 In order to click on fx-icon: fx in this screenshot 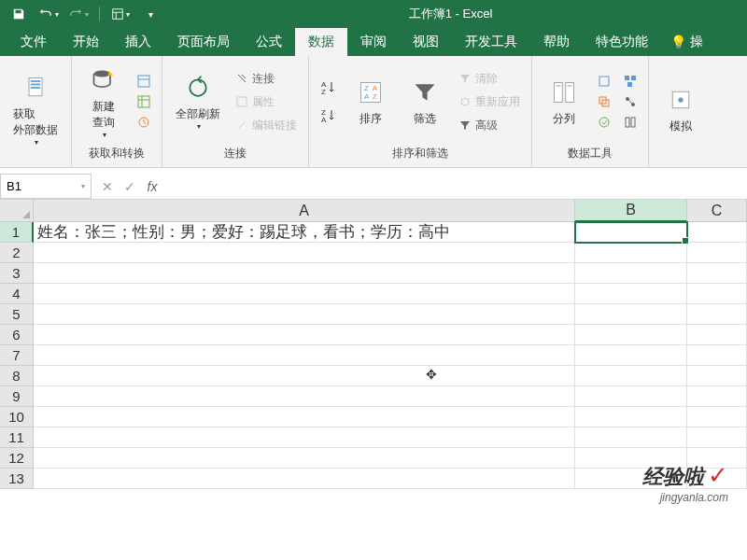, I will do `click(152, 187)`.